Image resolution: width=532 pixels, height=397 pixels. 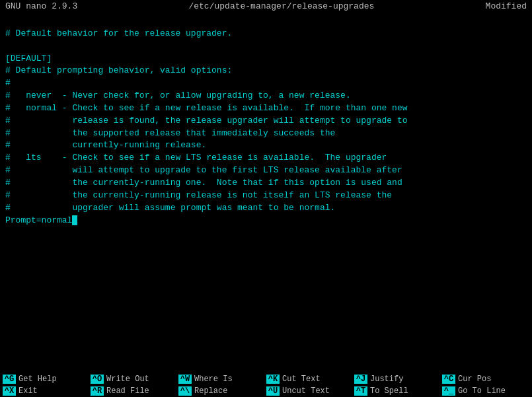 I want to click on editor-line: # never - Never check for, or allow upgr…, so click(x=178, y=95).